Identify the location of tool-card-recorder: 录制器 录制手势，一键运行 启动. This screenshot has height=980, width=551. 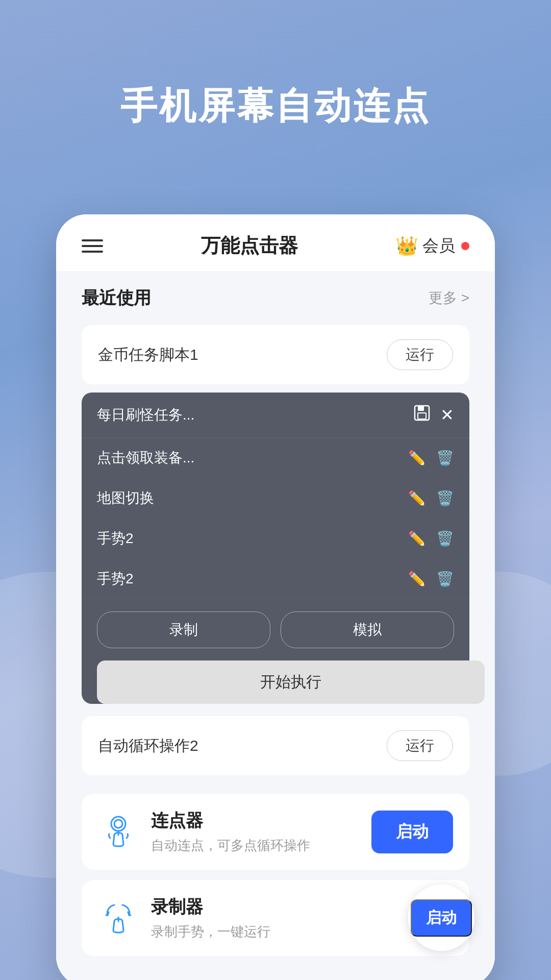
(276, 918).